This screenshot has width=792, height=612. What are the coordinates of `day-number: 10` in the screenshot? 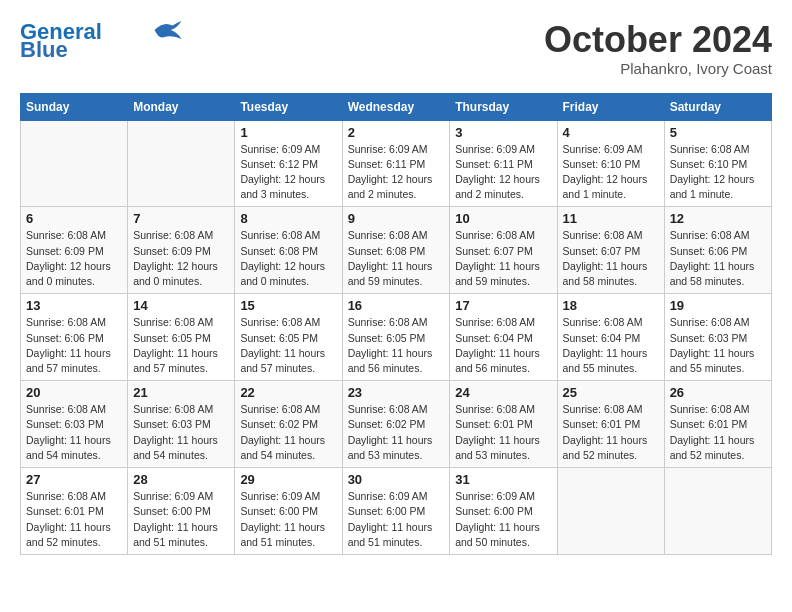 It's located at (503, 218).